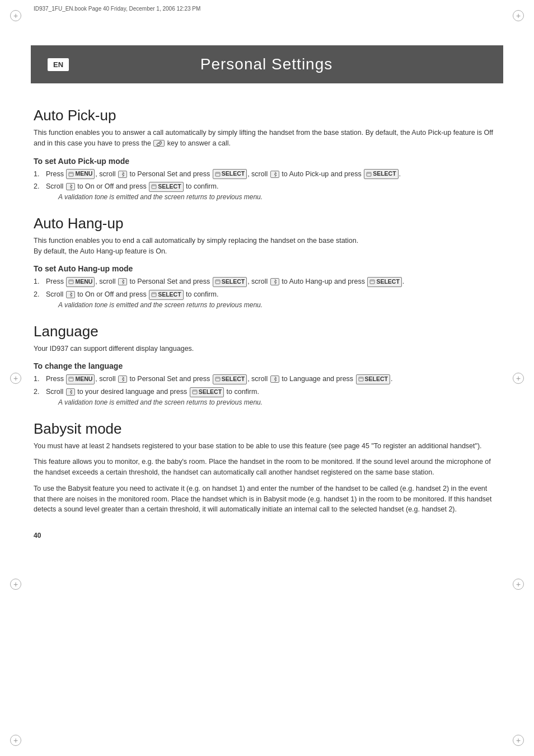 This screenshot has height=756, width=534. I want to click on scroll-icon-l2, so click(71, 392).